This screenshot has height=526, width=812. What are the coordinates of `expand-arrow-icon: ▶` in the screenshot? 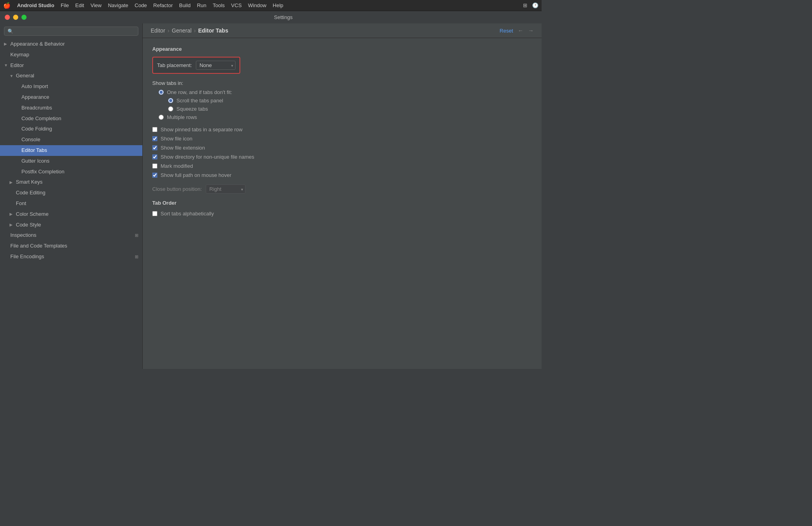 It's located at (12, 214).